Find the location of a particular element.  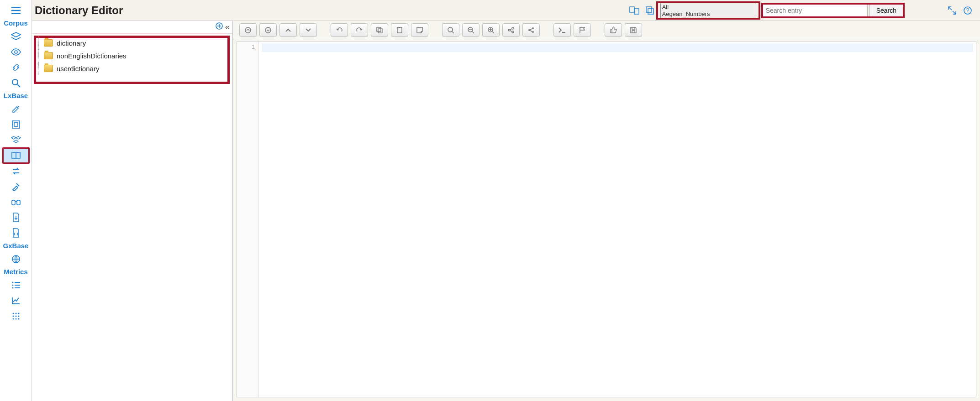

menu-icon is located at coordinates (16, 10).